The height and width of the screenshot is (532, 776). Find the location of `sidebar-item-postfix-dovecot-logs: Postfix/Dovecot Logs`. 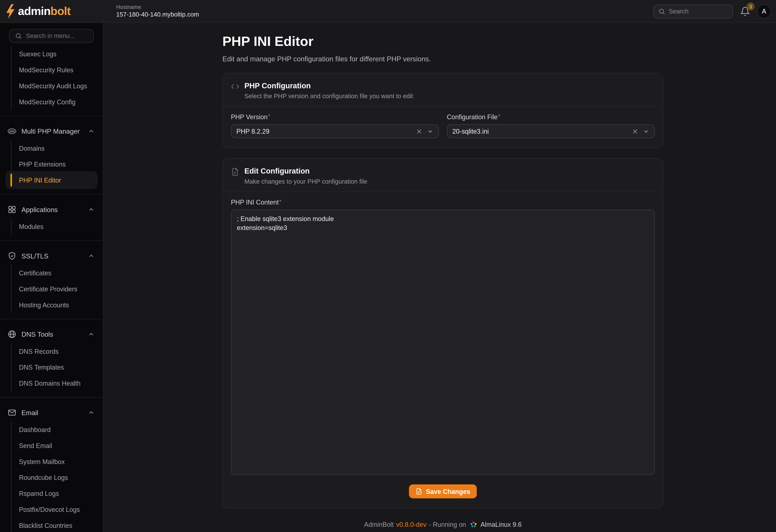

sidebar-item-postfix-dovecot-logs: Postfix/Dovecot Logs is located at coordinates (57, 509).